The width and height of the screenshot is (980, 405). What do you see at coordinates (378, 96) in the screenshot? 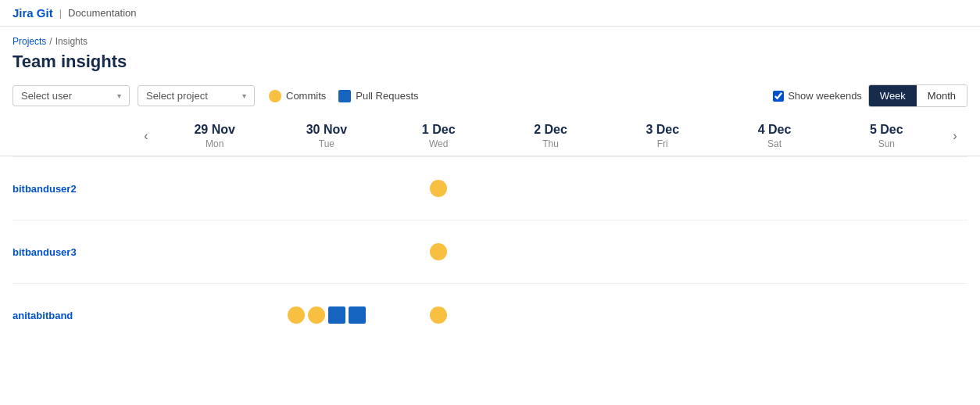
I see `legend-prs: Pull Requests` at bounding box center [378, 96].